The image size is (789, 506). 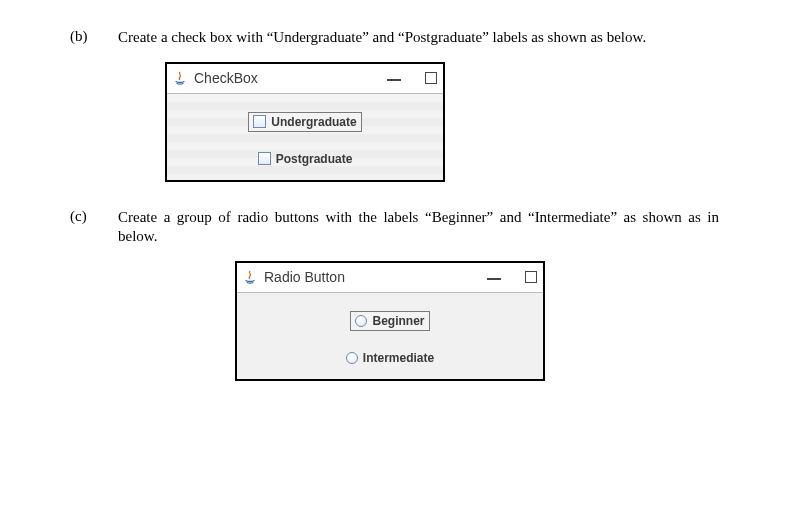 I want to click on titlebar: Radio Button, so click(x=390, y=278).